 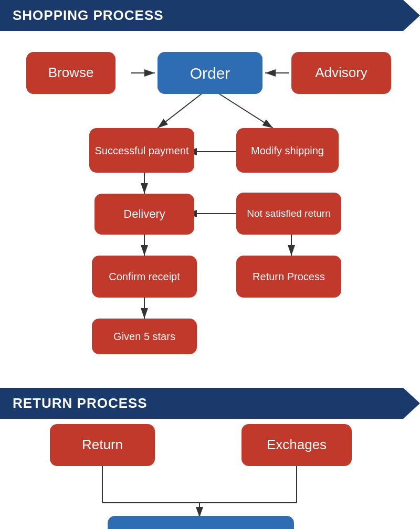 I want to click on successful-payment-node: Successful payment, so click(x=142, y=150).